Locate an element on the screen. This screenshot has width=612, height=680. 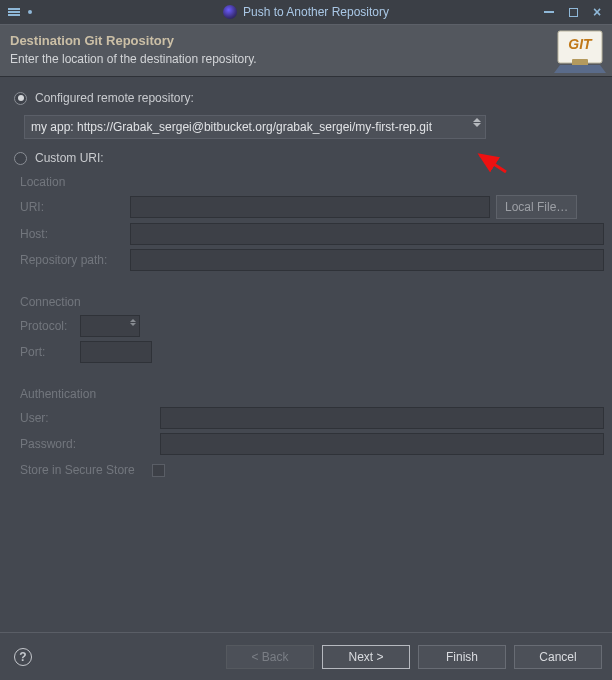
password-label: Password: is located at coordinates (90, 444).